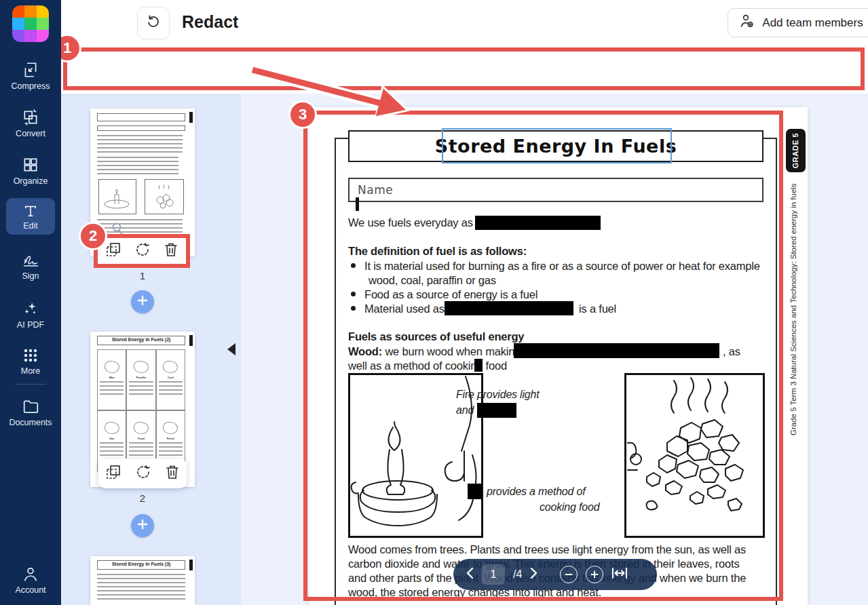 Image resolution: width=868 pixels, height=605 pixels. Describe the element at coordinates (31, 226) in the screenshot. I see `sidebar-item-label: Edit` at that location.